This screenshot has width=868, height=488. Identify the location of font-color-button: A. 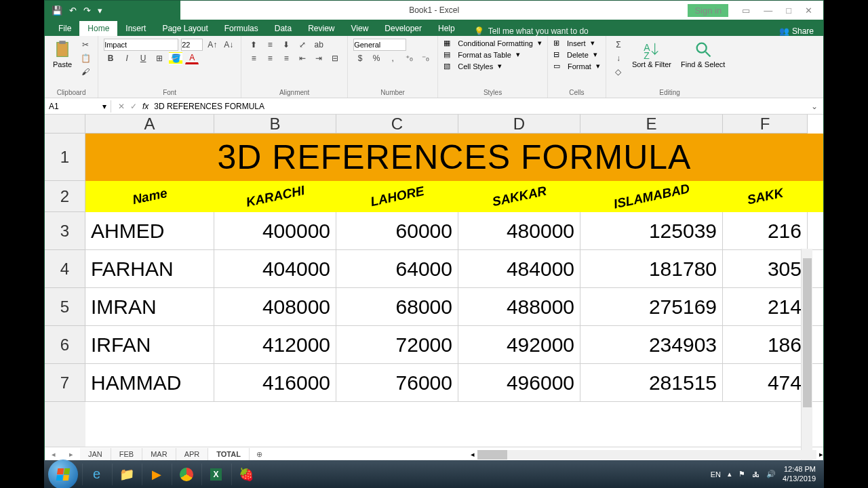
(192, 58).